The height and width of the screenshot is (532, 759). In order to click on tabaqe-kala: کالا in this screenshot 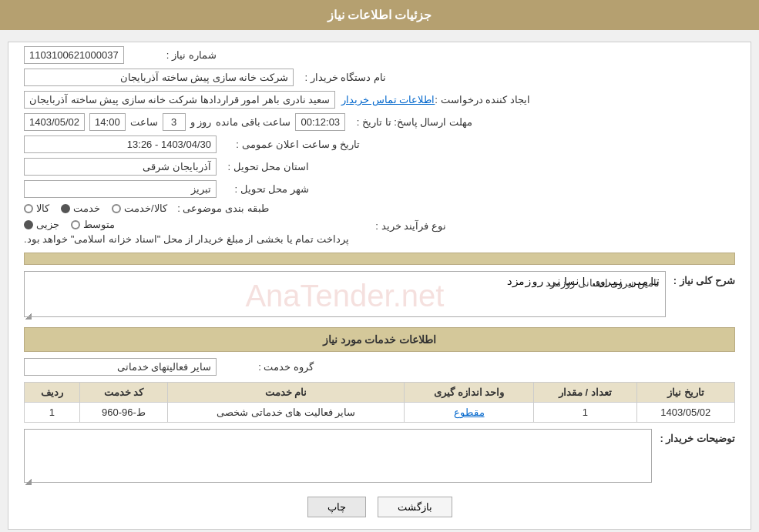, I will do `click(37, 208)`.